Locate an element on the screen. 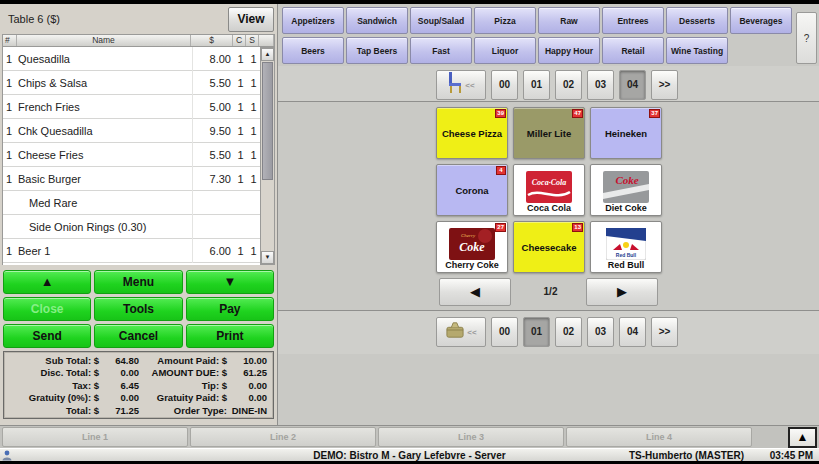 The image size is (819, 464). product-coca-cola: Coca·Cola Coca Cola is located at coordinates (549, 190).